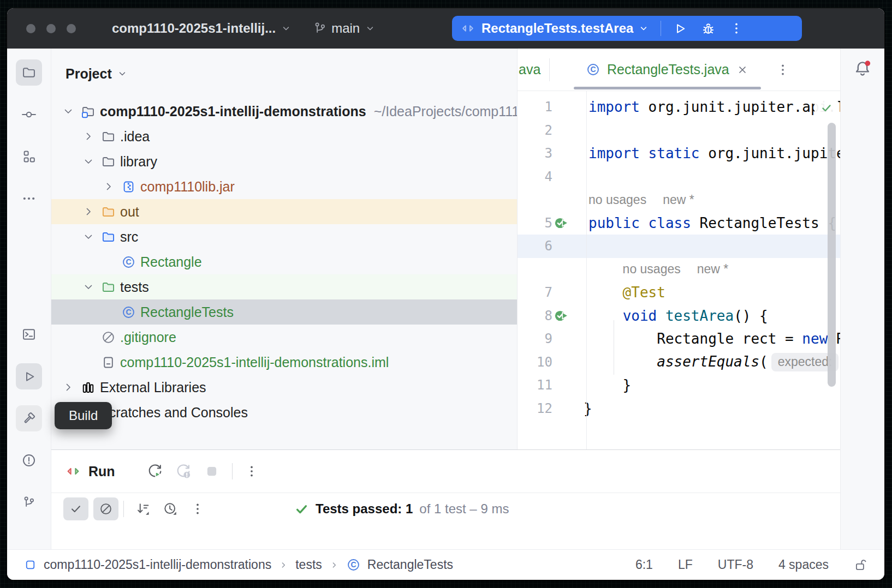 The height and width of the screenshot is (588, 892). What do you see at coordinates (535, 153) in the screenshot?
I see `line-number: 3` at bounding box center [535, 153].